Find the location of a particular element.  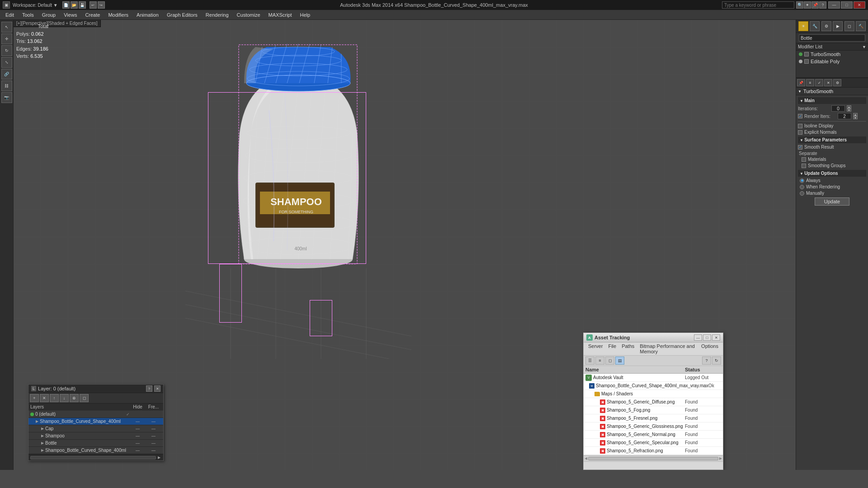

layer-row-shampoo-bottle: ▶ Shampoo_Bottle_Curved_Shape_400ml — — is located at coordinates (96, 422).